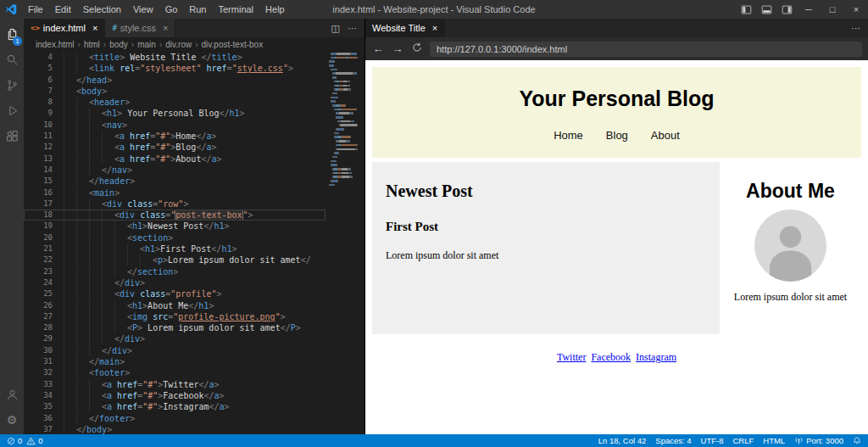 This screenshot has width=868, height=447. What do you see at coordinates (175, 126) in the screenshot?
I see `code-line-10: 10<nav>` at bounding box center [175, 126].